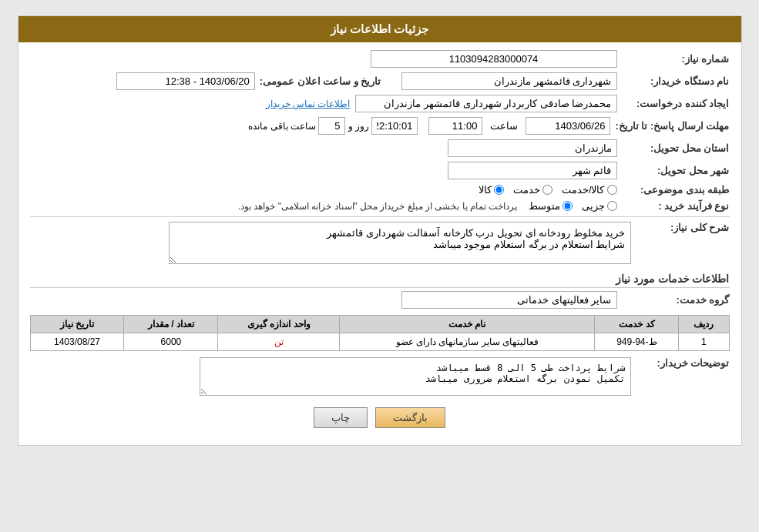 This screenshot has height=532, width=759. Describe the element at coordinates (676, 206) in the screenshot. I see `purchase-type-label: نوع فرآیند خرید :` at that location.